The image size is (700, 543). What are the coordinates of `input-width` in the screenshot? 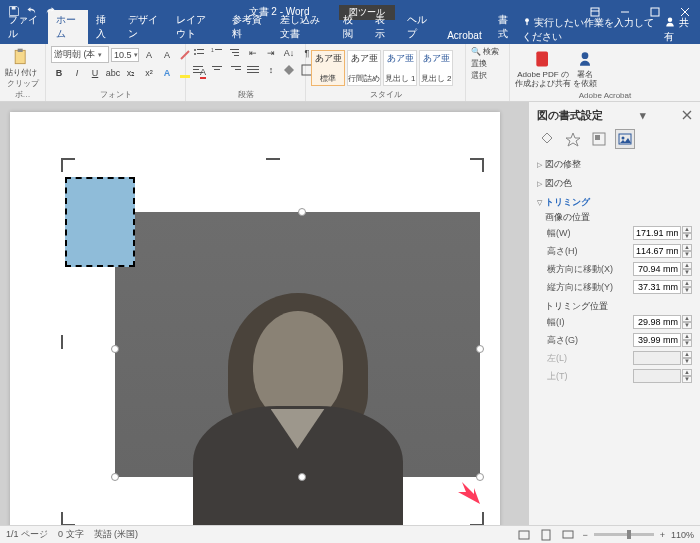 It's located at (657, 233).